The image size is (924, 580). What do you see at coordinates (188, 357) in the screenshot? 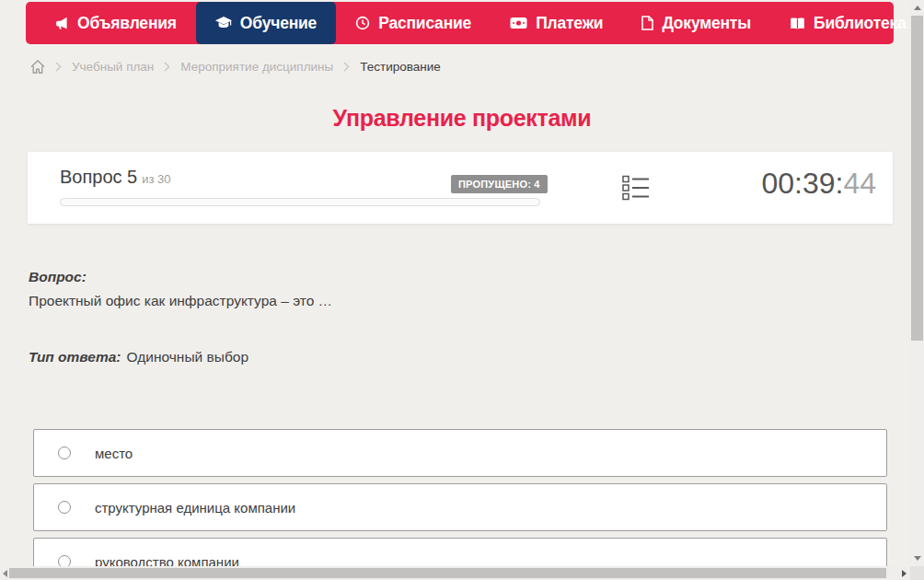
I see `answer-type-value: Одиночный выбор` at bounding box center [188, 357].